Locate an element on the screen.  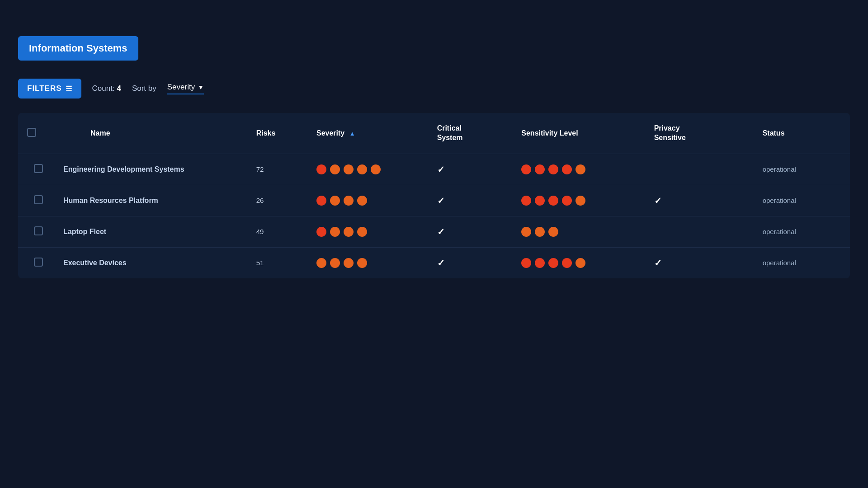
select-all-checkbox is located at coordinates (32, 132).